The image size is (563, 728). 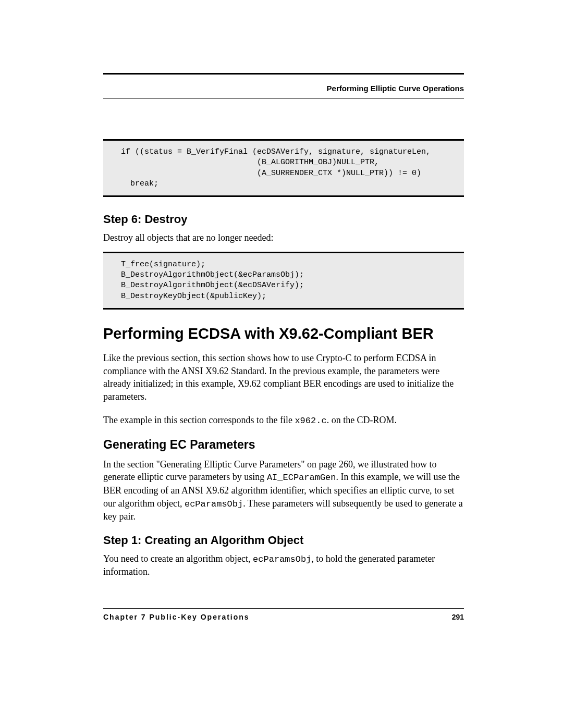 I want to click on footer-chapter: Chapter 7 Public-Key Operations, so click(x=176, y=617).